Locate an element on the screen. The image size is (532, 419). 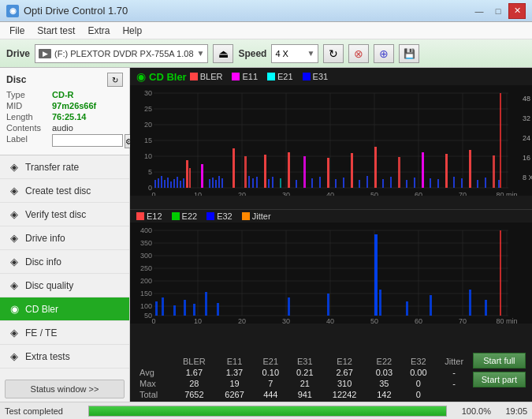
disc-refresh-btn: ↻ is located at coordinates (115, 80).